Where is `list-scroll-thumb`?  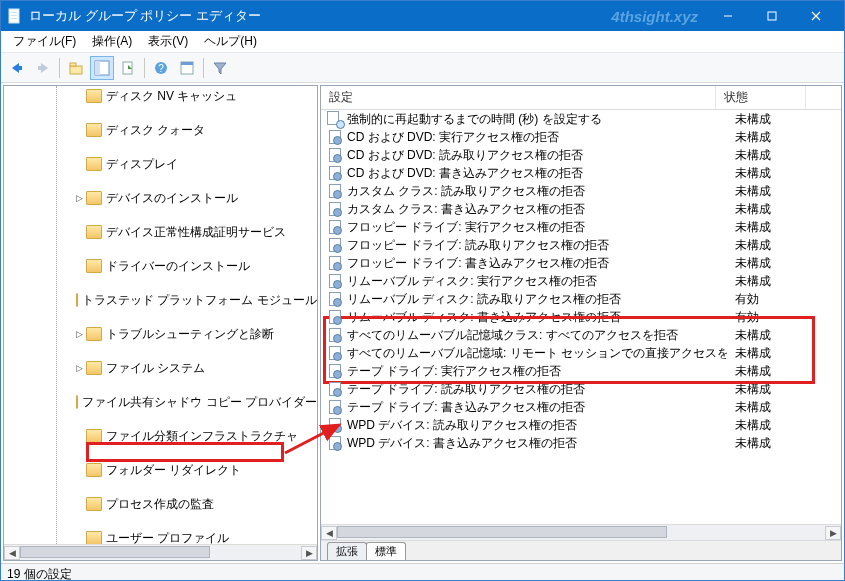
list-scroll-thumb is located at coordinates (502, 532).